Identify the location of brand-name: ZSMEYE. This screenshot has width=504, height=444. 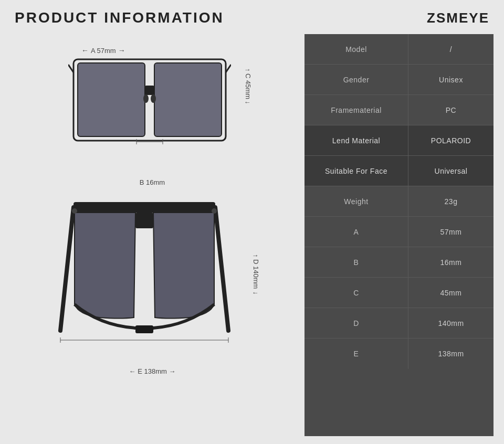
(458, 18).